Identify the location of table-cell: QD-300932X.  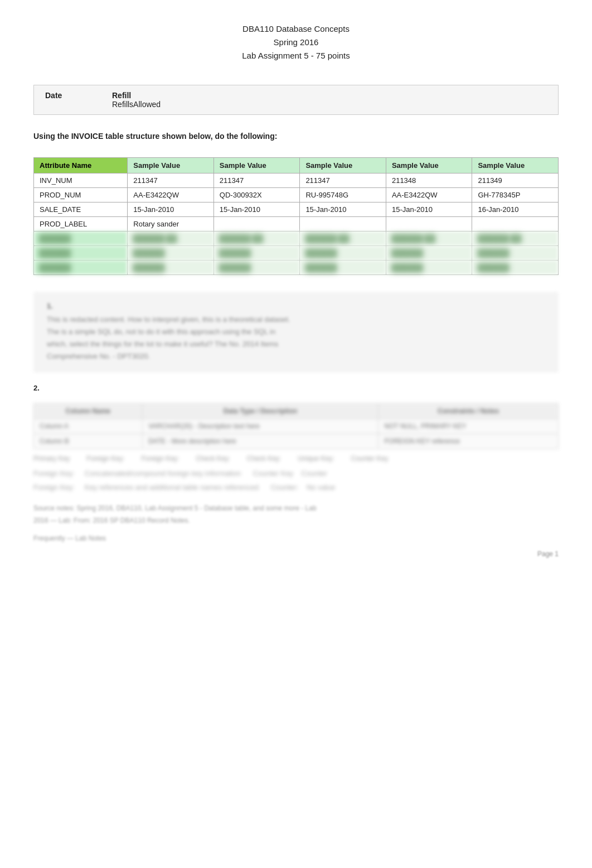
(256, 195).